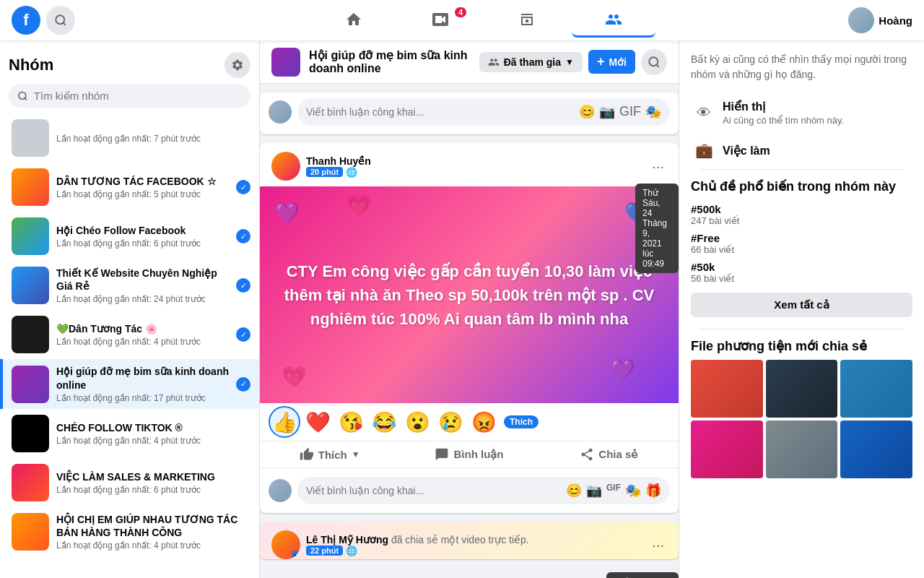 The width and height of the screenshot is (924, 578). What do you see at coordinates (237, 65) in the screenshot?
I see `sidebar-settings-button` at bounding box center [237, 65].